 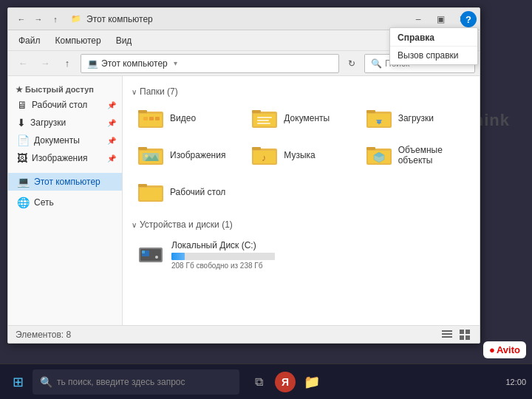 What do you see at coordinates (266, 381) in the screenshot?
I see `taskbar: ⊞ 🔍 ть поиск, введите здесь запрос ⧉ Я 📁…` at bounding box center [266, 381].